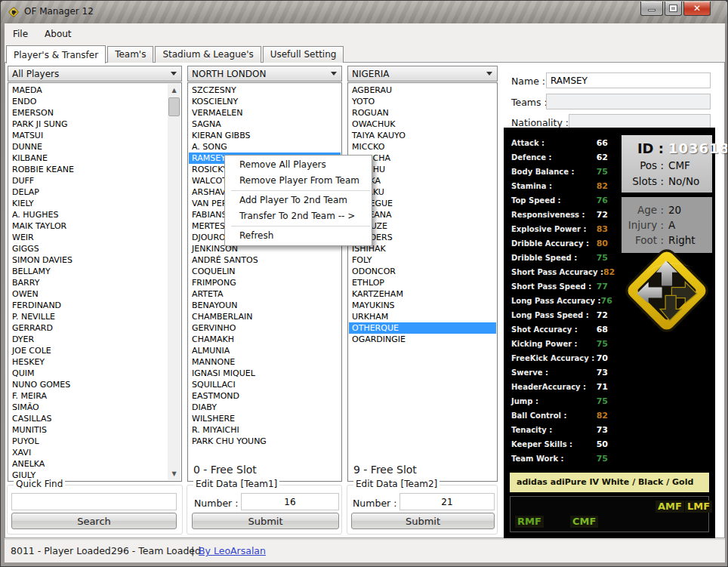 The height and width of the screenshot is (567, 728). What do you see at coordinates (88, 181) in the screenshot?
I see `list-item: DUFF` at bounding box center [88, 181].